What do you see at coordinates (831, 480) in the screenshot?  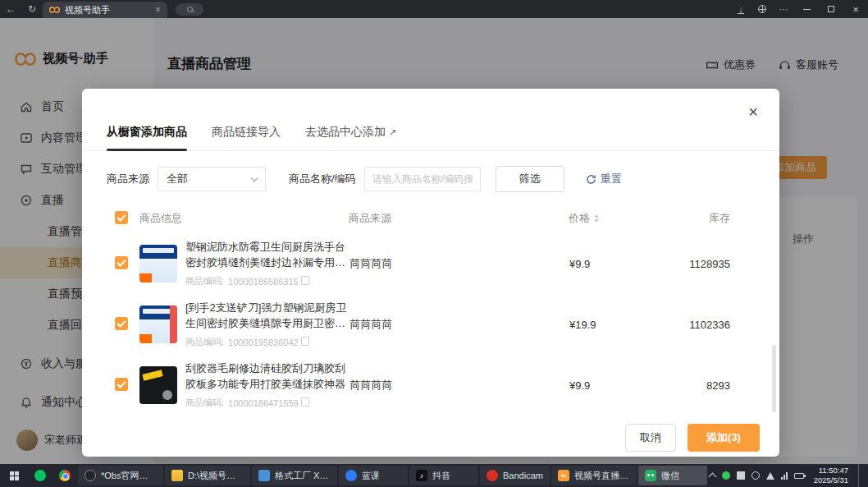 I see `clock-date: 2025/5/31` at bounding box center [831, 480].